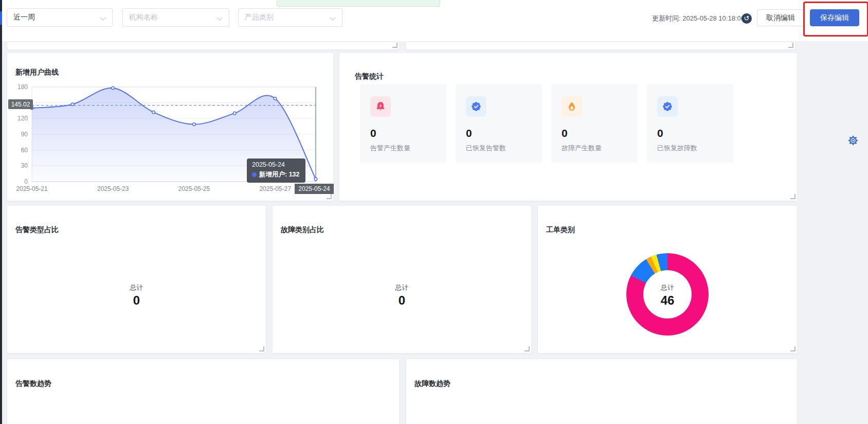 The width and height of the screenshot is (868, 424). Describe the element at coordinates (60, 17) in the screenshot. I see `filter-select-timerange: 近一周` at that location.